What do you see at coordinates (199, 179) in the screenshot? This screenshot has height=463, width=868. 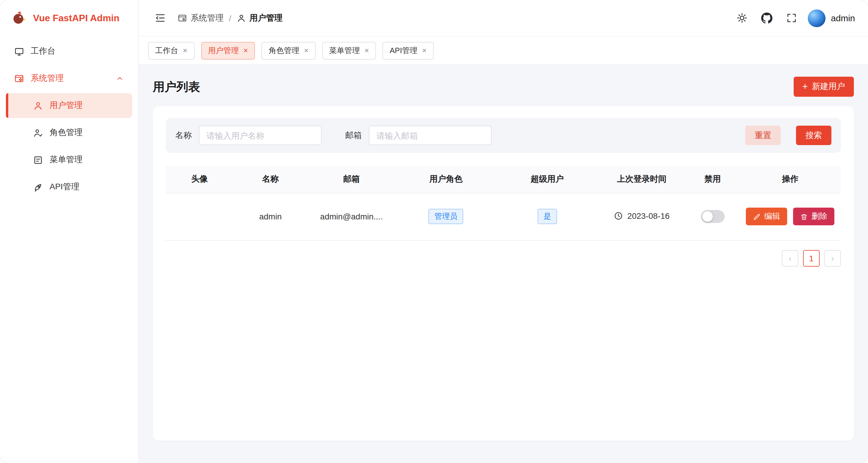 I see `column-avatar: 头像` at bounding box center [199, 179].